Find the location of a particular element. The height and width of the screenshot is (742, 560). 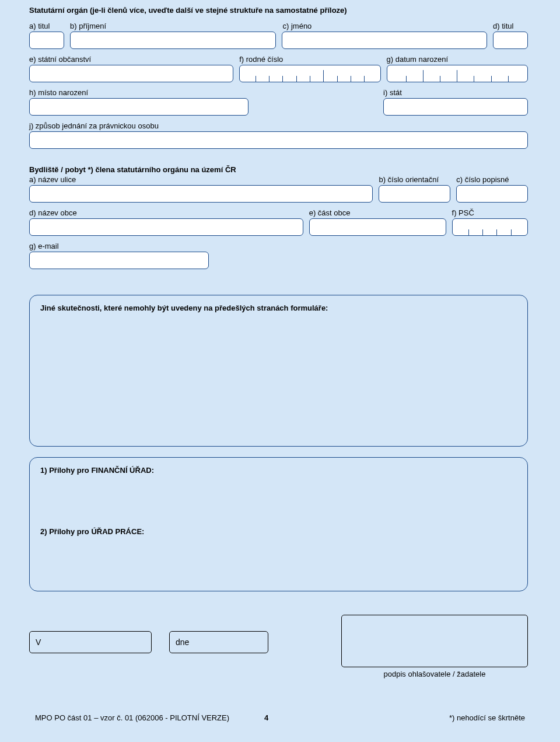

jine-title: Jiné skutečnosti, které nemohly být uved… is located at coordinates (279, 308).